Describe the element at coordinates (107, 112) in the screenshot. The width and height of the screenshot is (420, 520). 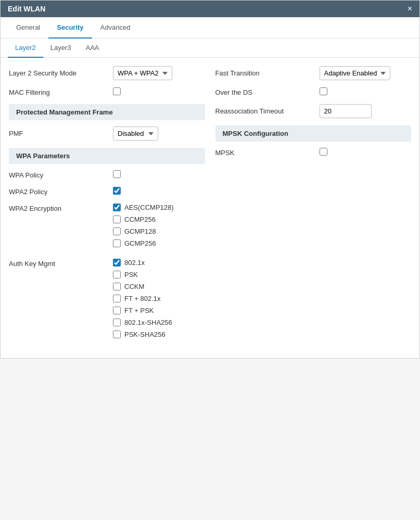
I see `protected-mgmt-frame-header: Protected Management Frame` at that location.